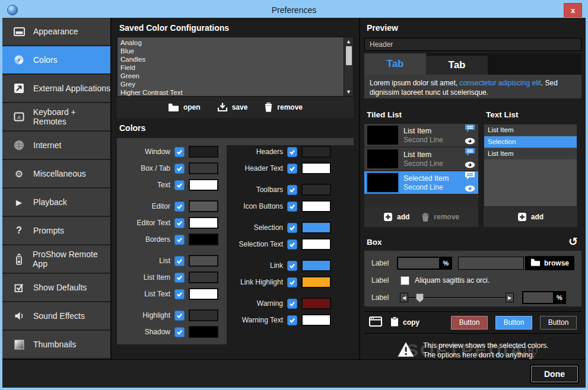 This screenshot has width=588, height=390. I want to click on sidebar-item-proshow-remote-app: ProShow Remote App, so click(56, 259).